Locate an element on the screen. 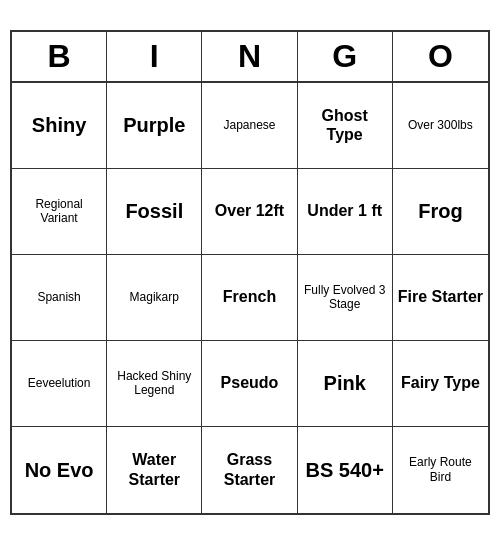 This screenshot has width=500, height=544. header-letter: G is located at coordinates (346, 56).